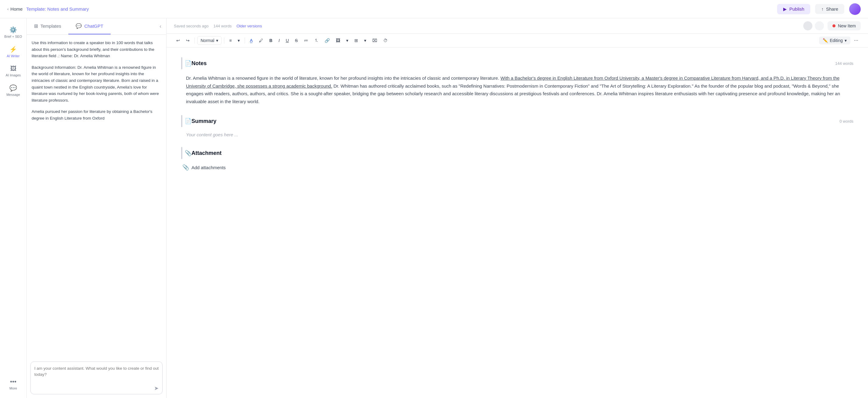 This screenshot has width=868, height=398. I want to click on icon-sidebar: ⚙️ Brief + SEO ⚡ AI Writer 🖼 AI Images 💬…, so click(13, 208).